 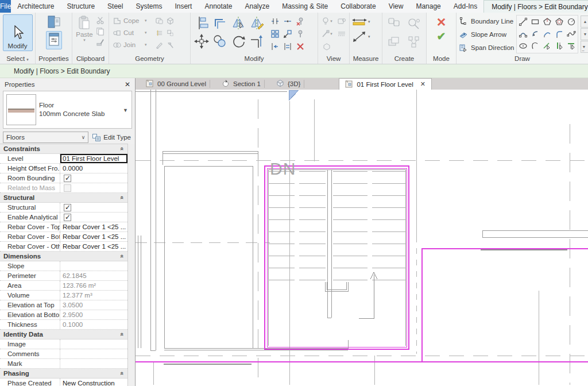 I want to click on panel-label-measure: Measure, so click(x=366, y=59).